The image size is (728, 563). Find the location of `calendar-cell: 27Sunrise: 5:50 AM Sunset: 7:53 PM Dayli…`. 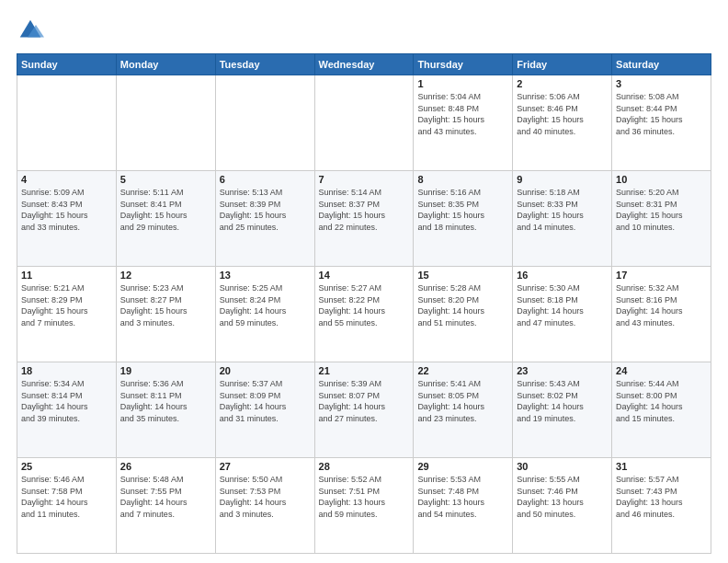

calendar-cell: 27Sunrise: 5:50 AM Sunset: 7:53 PM Dayli… is located at coordinates (265, 506).